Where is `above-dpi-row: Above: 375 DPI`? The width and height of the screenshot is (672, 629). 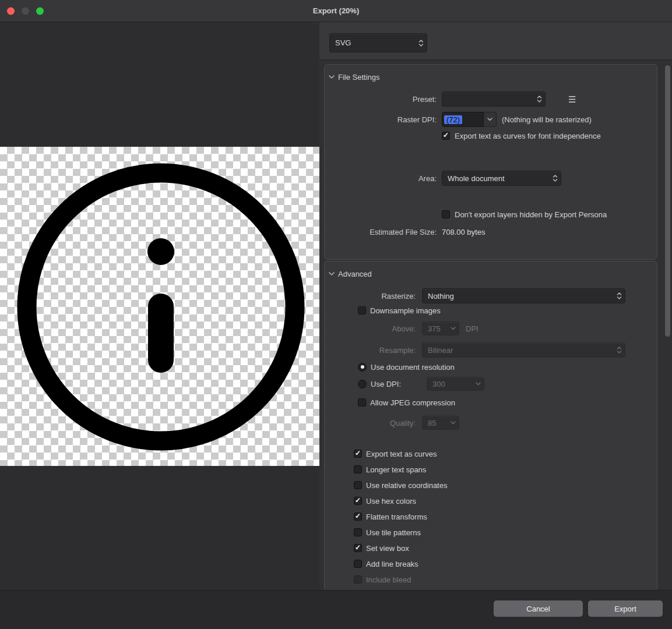 above-dpi-row: Above: 375 DPI is located at coordinates (491, 328).